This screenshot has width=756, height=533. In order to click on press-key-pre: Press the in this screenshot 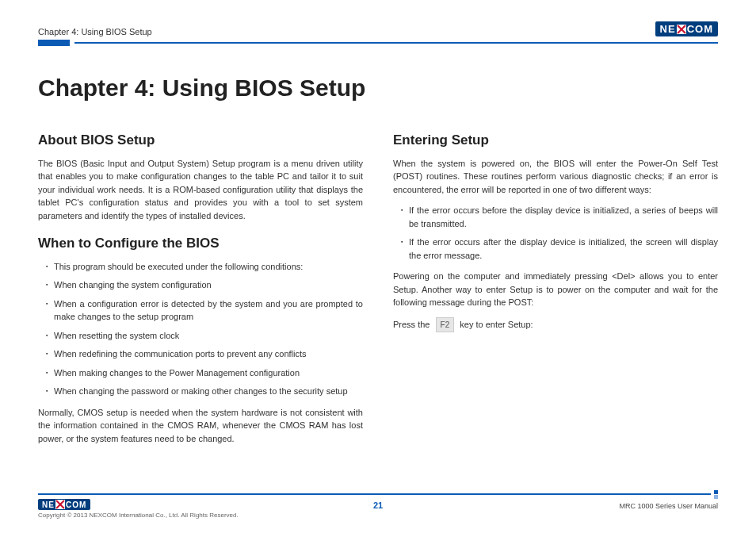, I will do `click(411, 324)`.